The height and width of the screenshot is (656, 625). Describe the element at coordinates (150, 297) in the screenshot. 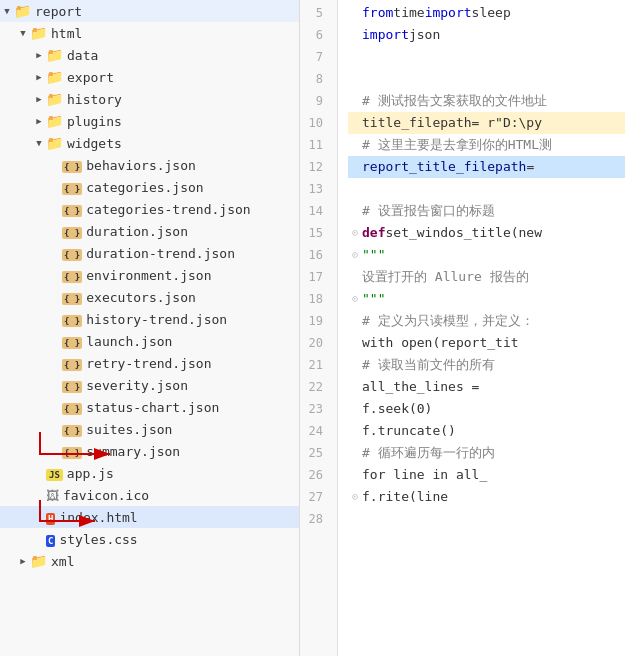

I see `tree-item-executors: { }executors.json` at that location.